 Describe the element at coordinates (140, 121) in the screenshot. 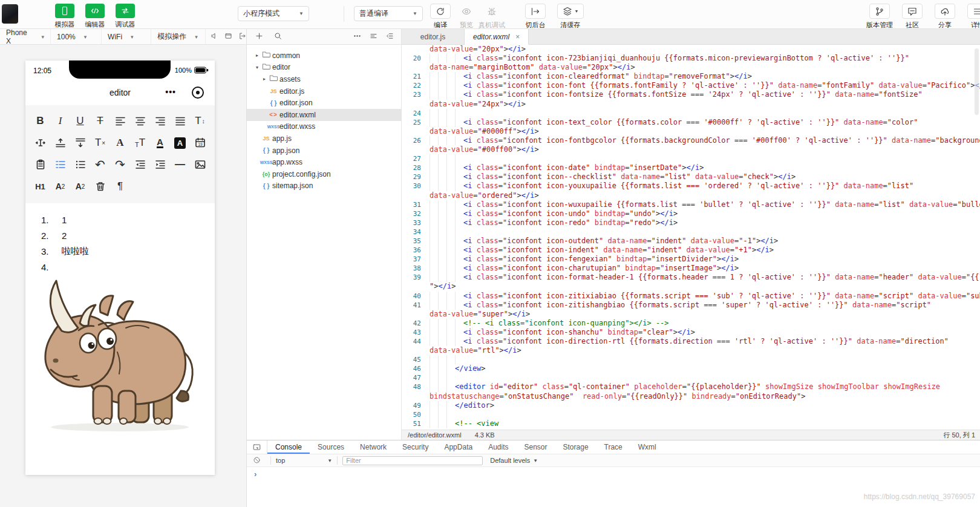

I see `editor-tool-align-center` at that location.